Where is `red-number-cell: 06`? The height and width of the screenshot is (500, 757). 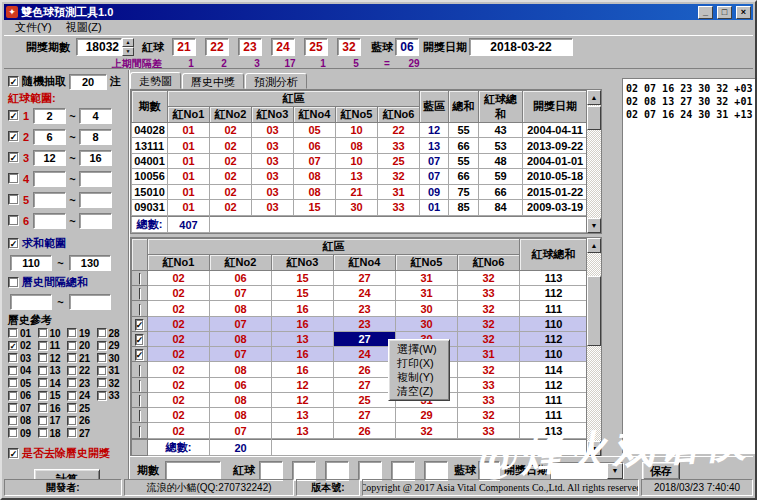
red-number-cell: 06 is located at coordinates (241, 278).